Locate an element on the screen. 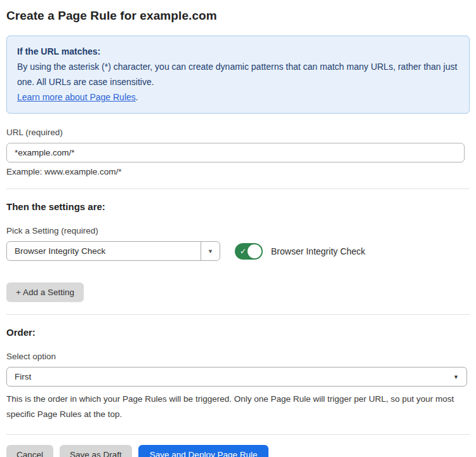 The image size is (476, 457). info-box-link-line: Learn more about Page Rules. is located at coordinates (238, 97).